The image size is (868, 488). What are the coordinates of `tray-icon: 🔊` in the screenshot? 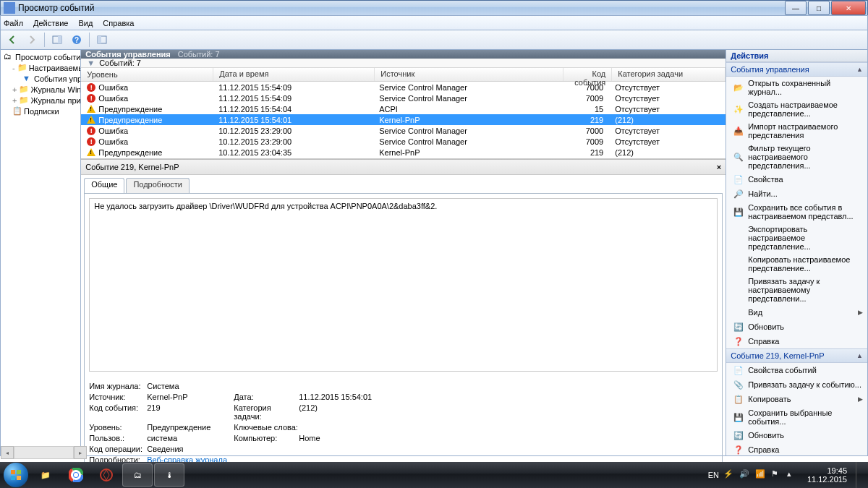 It's located at (745, 475).